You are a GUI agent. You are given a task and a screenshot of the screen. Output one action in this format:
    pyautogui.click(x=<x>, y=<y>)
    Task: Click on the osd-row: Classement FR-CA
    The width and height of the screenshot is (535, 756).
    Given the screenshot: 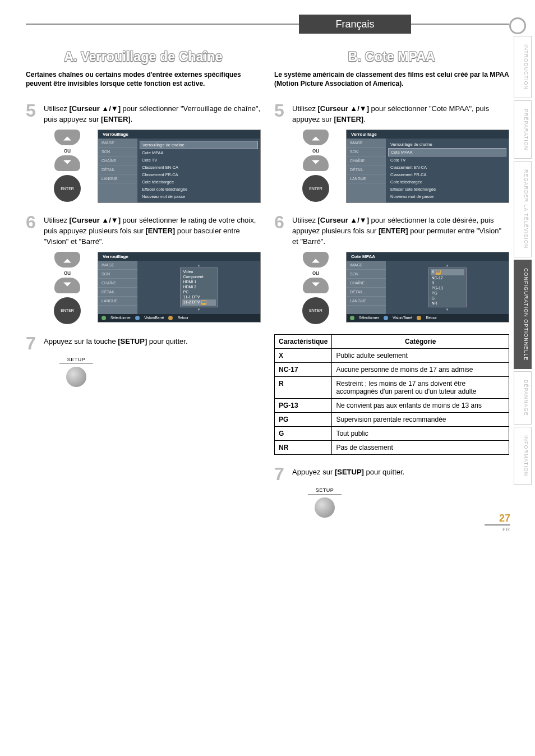 What is the action you would take?
    pyautogui.click(x=448, y=175)
    